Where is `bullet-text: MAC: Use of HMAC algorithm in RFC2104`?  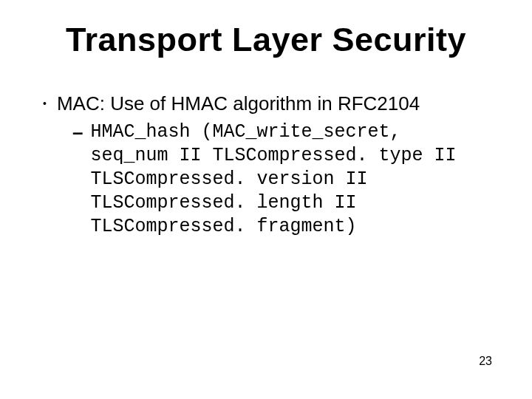 bullet-text: MAC: Use of HMAC algorithm in RFC2104 is located at coordinates (238, 103).